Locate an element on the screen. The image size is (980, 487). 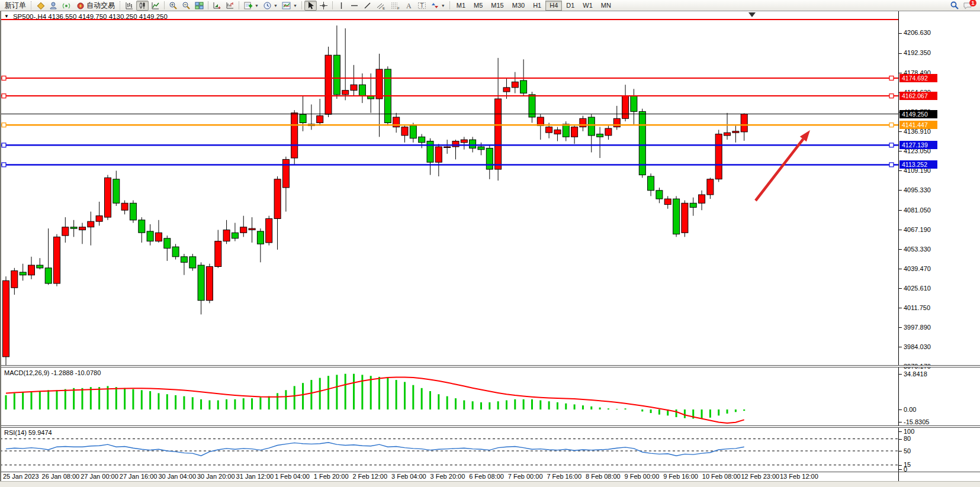
text-label-button: T is located at coordinates (422, 6).